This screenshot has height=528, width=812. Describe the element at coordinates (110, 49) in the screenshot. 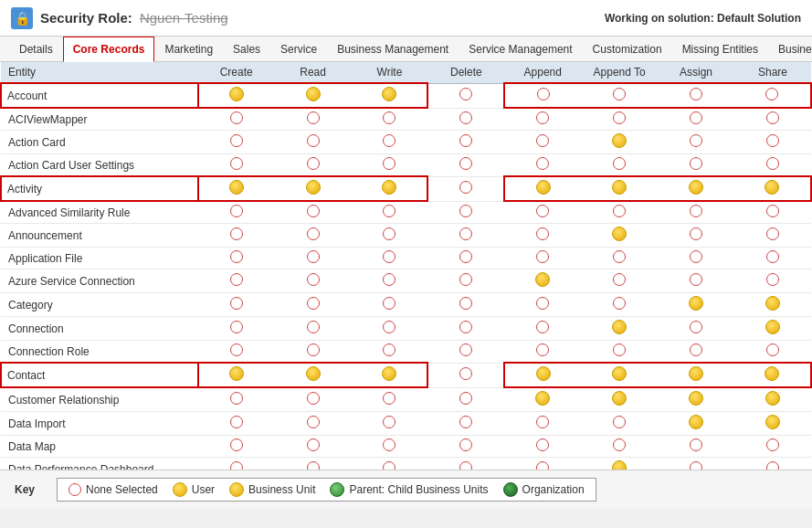

I see `tab-core-records: Core Records` at that location.